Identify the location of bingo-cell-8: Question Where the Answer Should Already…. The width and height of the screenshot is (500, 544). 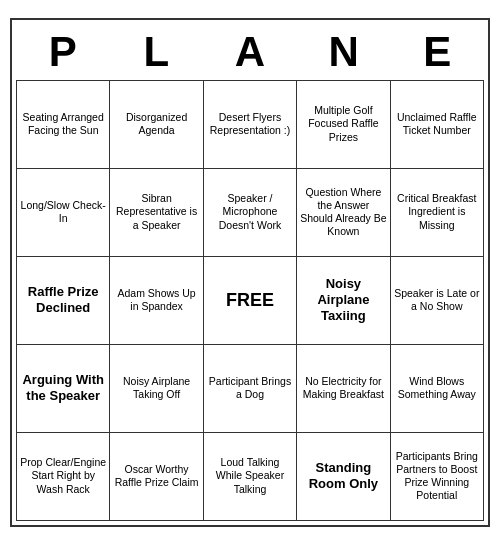
(344, 213).